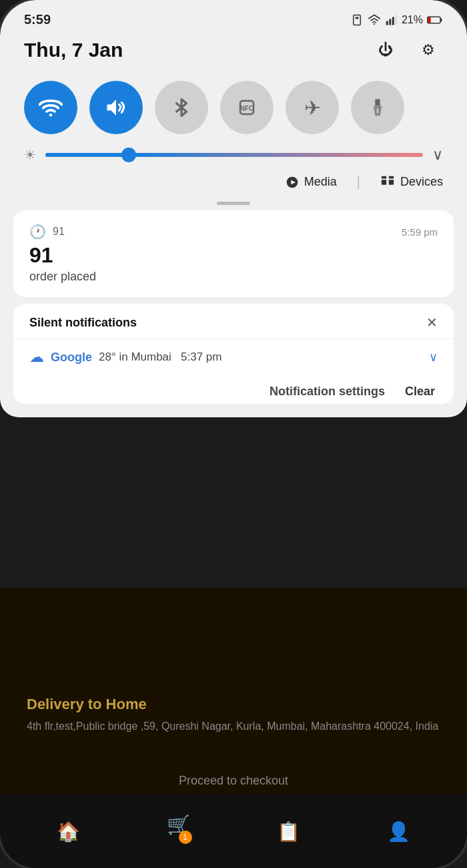 Image resolution: width=467 pixels, height=868 pixels. Describe the element at coordinates (374, 20) in the screenshot. I see `wifi-status-icon` at that location.